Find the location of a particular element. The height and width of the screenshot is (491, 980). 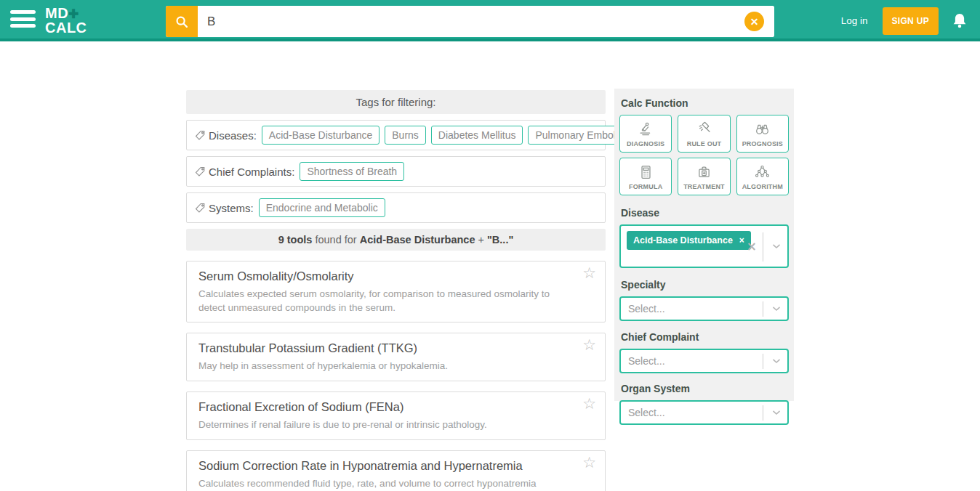

account-area: Log in SIGN UP is located at coordinates (906, 20).